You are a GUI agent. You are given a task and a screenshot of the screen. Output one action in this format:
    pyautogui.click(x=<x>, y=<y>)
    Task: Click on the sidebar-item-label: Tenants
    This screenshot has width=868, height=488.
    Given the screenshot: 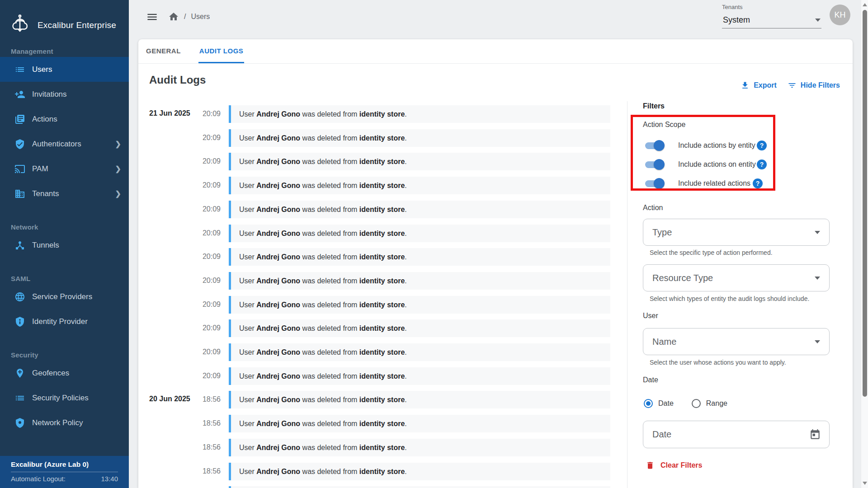 What is the action you would take?
    pyautogui.click(x=46, y=194)
    